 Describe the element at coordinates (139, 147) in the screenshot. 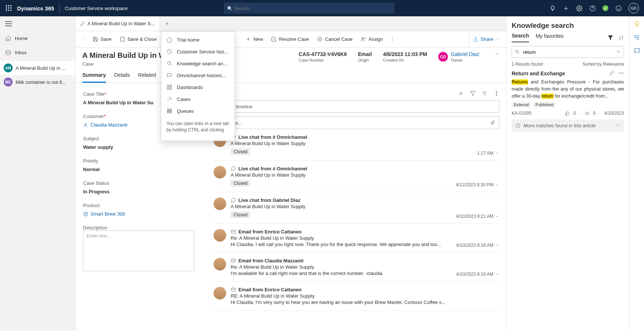

I see `val-subject: Water supply` at that location.